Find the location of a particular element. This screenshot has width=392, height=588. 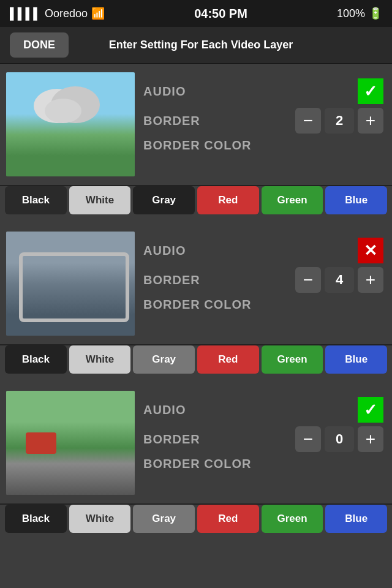

layer-1-border-color-label: BORDER COLOR is located at coordinates (263, 146).